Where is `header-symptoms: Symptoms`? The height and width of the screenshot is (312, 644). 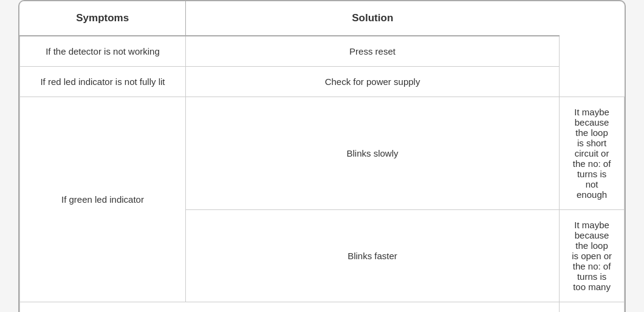 header-symptoms: Symptoms is located at coordinates (103, 18).